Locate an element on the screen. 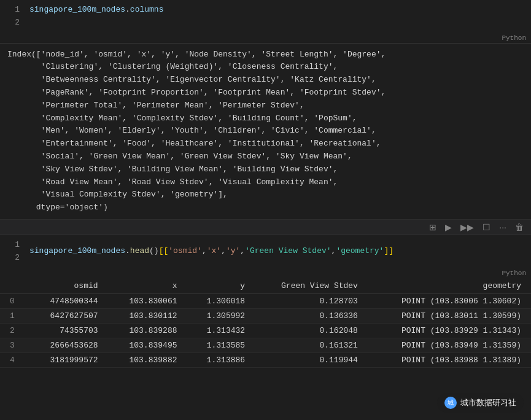 Image resolution: width=531 pixels, height=420 pixels. toolbar-stop-btn: ☐ is located at coordinates (486, 227).